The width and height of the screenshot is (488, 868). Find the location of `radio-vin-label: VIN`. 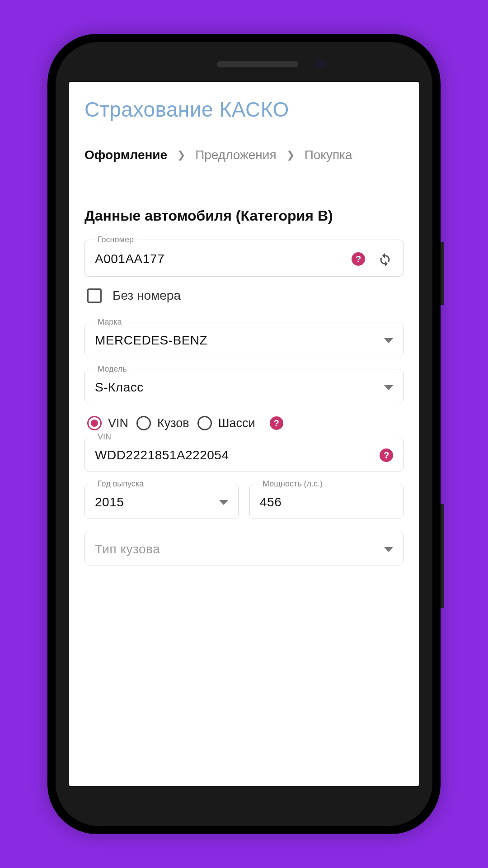

radio-vin-label: VIN is located at coordinates (118, 423).